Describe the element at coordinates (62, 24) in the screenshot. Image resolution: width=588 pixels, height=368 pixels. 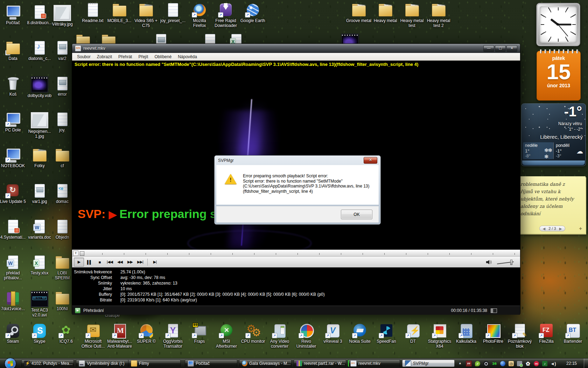
I see `icon-label: Větráky.jpg` at that location.